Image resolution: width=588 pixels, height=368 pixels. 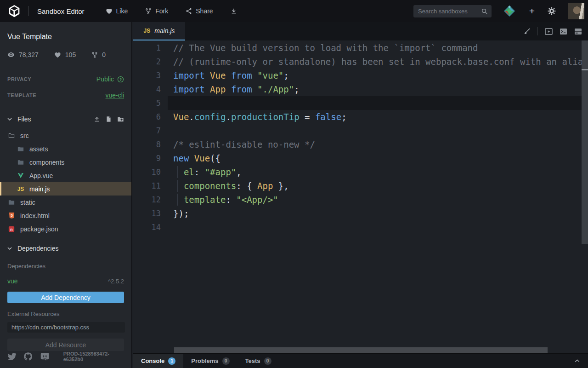 I want to click on preview-toggle-icon, so click(x=548, y=31).